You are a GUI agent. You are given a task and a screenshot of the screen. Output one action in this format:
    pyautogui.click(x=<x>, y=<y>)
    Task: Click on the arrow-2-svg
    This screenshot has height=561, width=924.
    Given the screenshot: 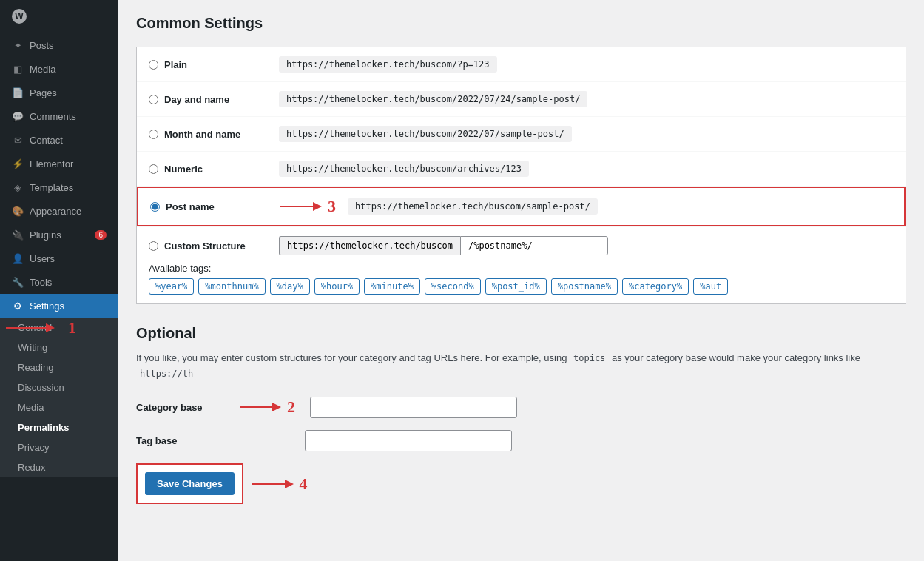 What is the action you would take?
    pyautogui.click(x=262, y=407)
    